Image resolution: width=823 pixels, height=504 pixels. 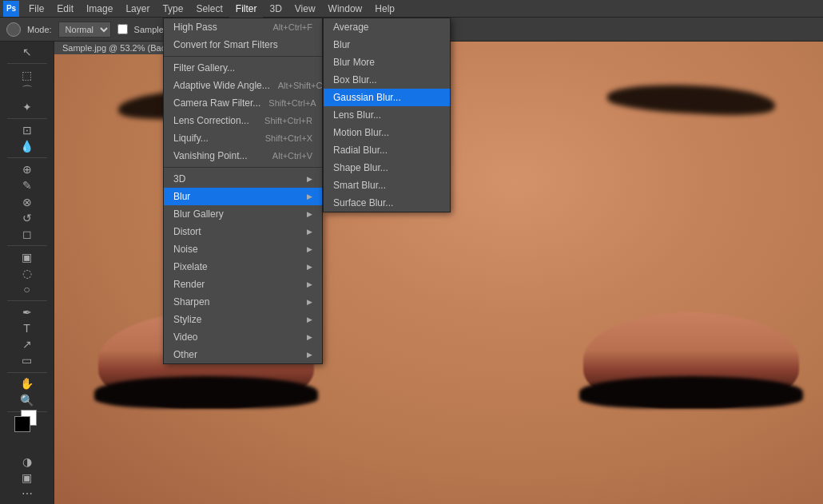 What do you see at coordinates (27, 360) in the screenshot?
I see `shape-tool: ▭` at bounding box center [27, 360].